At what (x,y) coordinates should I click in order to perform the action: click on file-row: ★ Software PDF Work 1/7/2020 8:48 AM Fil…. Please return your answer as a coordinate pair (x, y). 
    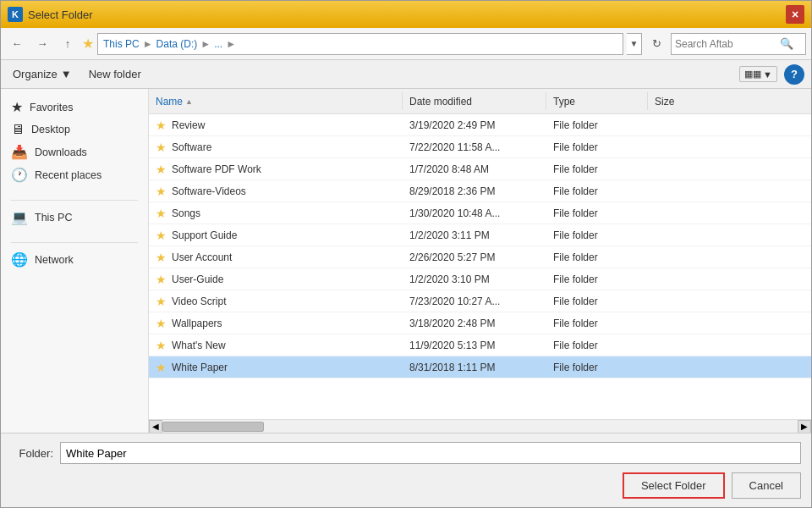
    Looking at the image, I should click on (480, 169).